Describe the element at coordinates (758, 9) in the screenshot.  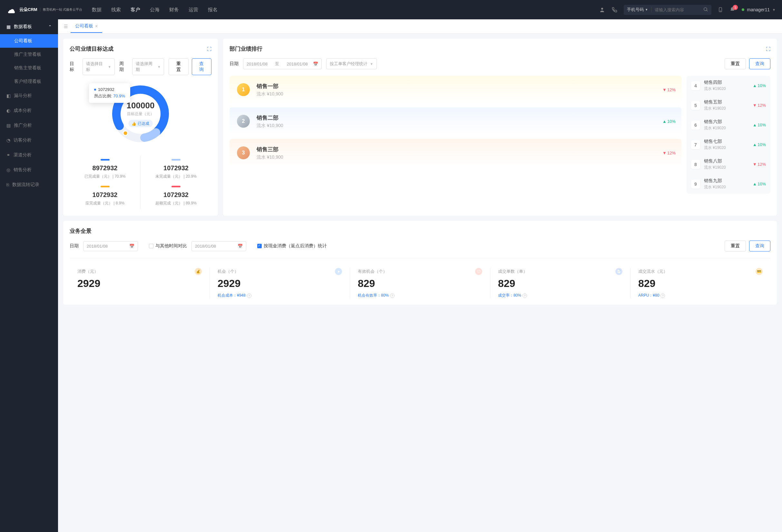
I see `user-menu: manager11 ▼` at that location.